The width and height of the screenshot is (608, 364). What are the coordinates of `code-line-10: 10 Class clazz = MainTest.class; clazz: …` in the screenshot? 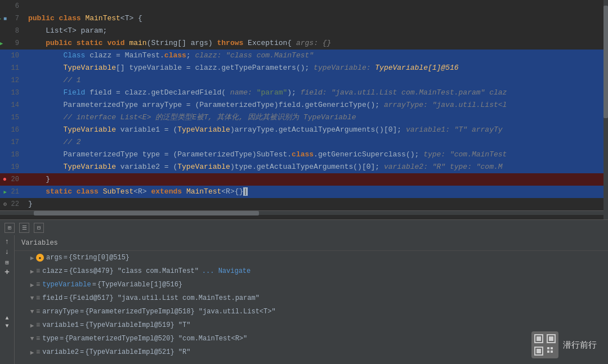 It's located at (304, 56).